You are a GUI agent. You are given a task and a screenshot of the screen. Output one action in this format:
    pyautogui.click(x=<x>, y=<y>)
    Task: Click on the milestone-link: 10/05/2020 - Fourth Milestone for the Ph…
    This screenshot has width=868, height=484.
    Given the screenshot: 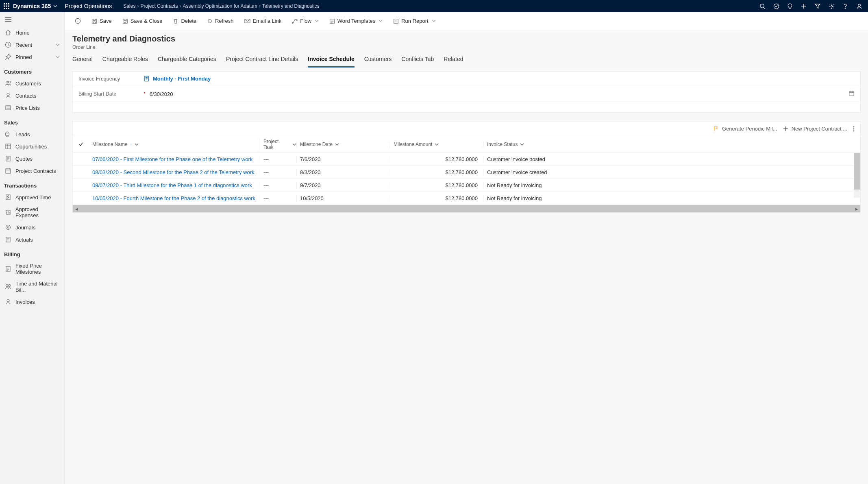 What is the action you would take?
    pyautogui.click(x=174, y=198)
    